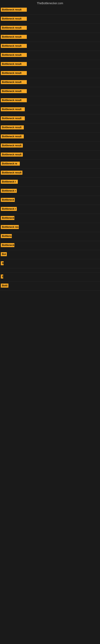 The image size is (100, 644). Describe the element at coordinates (6, 236) in the screenshot. I see `bottleneck-result-badge: Bottlens` at that location.